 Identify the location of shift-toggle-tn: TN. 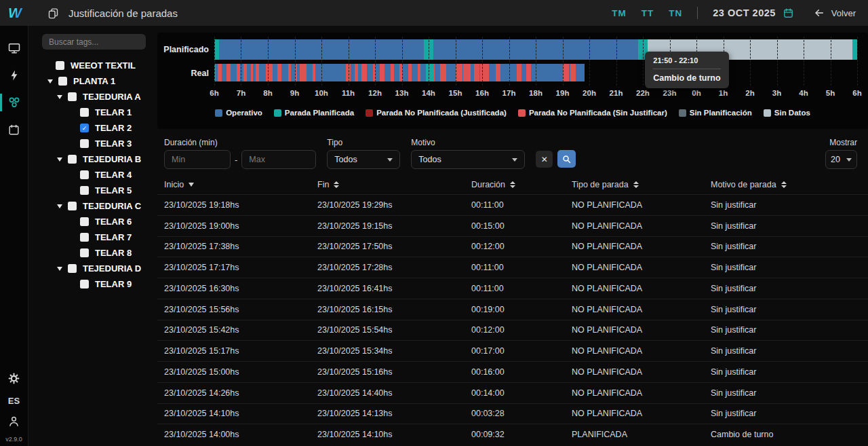
(675, 14).